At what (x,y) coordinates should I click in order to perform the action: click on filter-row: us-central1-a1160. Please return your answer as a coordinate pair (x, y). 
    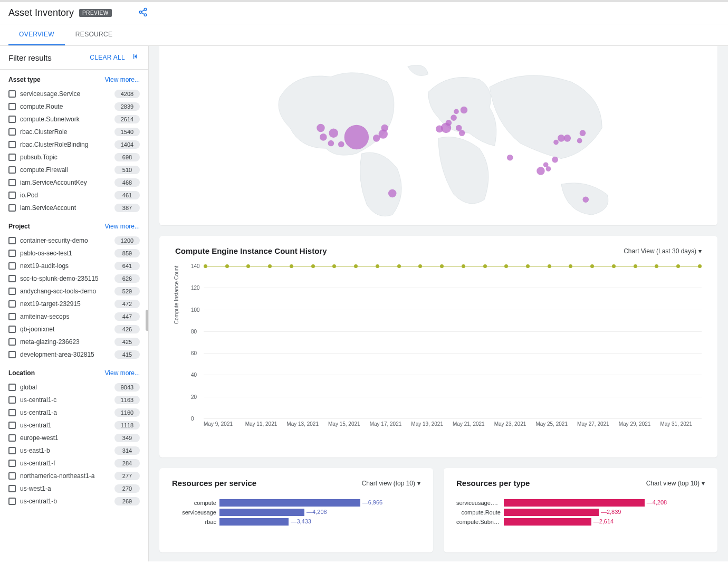
    Looking at the image, I should click on (74, 413).